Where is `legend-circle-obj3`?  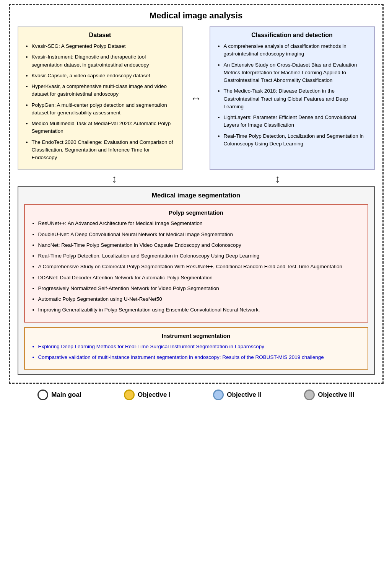 legend-circle-obj3 is located at coordinates (309, 395).